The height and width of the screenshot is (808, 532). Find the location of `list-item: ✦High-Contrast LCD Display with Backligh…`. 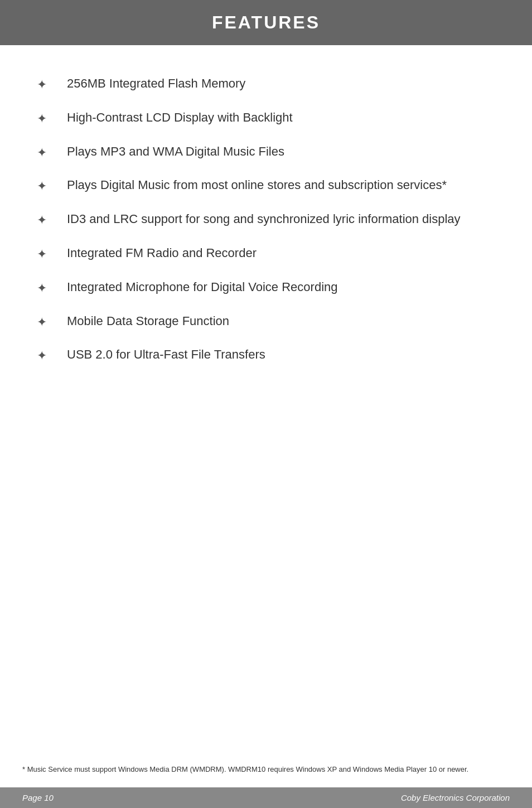

list-item: ✦High-Contrast LCD Display with Backligh… is located at coordinates (266, 118).